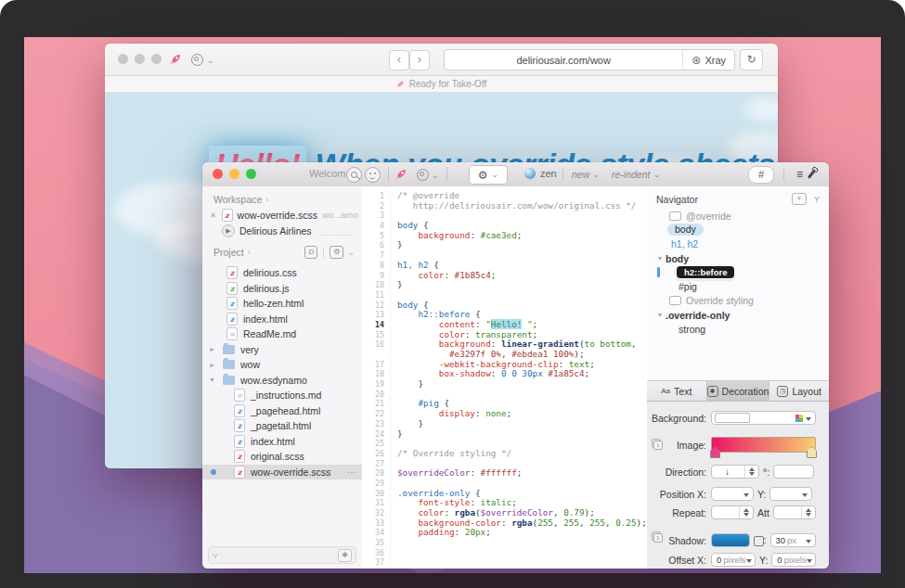 This screenshot has width=905, height=588. I want to click on code-line: 23 }, so click(505, 425).